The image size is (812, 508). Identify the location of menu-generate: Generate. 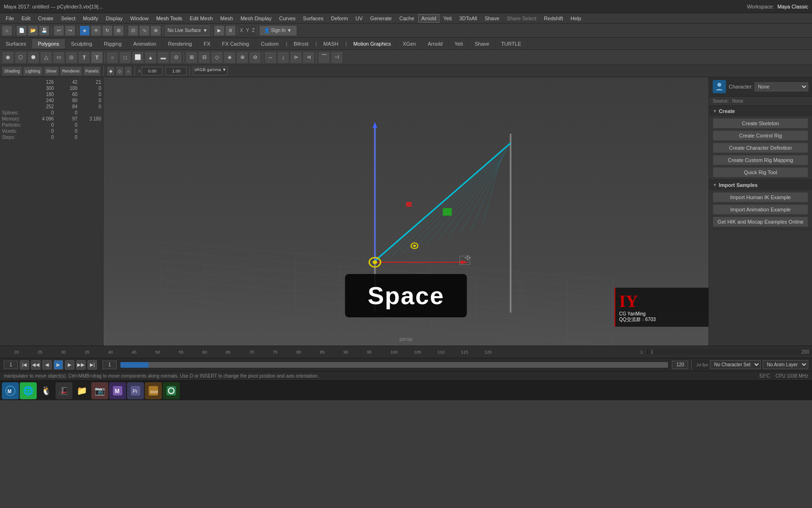
(381, 18).